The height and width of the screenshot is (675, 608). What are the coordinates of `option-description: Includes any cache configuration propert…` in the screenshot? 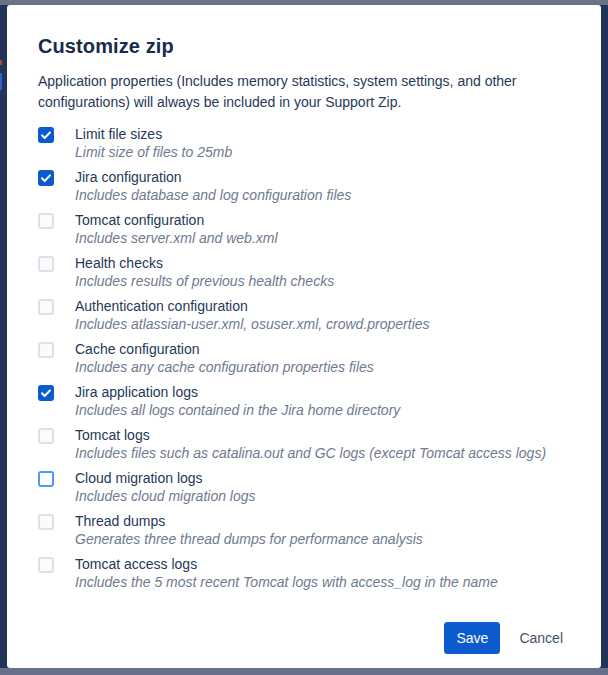 It's located at (224, 367).